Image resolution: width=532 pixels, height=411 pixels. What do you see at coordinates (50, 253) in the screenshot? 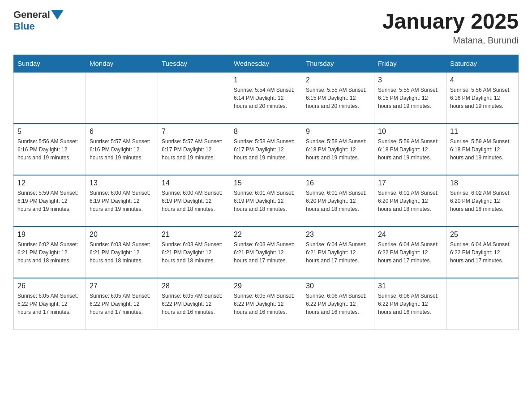
I see `day-info: Sunrise: 6:02 AM Sunset: 6:21 PM Dayligh…` at bounding box center [50, 253].